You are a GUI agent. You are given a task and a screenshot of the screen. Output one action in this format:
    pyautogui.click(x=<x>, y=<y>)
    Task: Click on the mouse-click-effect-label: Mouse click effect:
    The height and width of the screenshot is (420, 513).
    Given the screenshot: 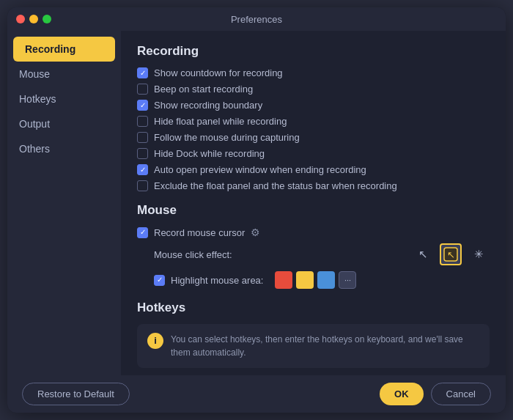 What is the action you would take?
    pyautogui.click(x=193, y=255)
    